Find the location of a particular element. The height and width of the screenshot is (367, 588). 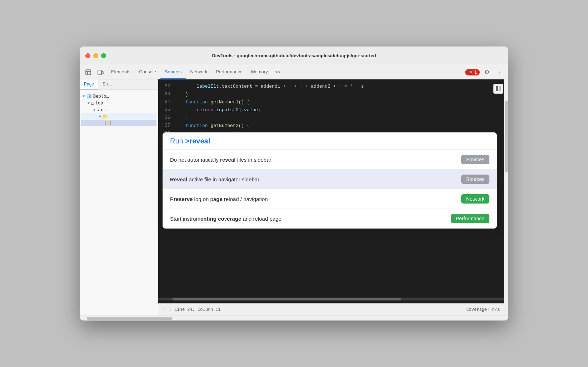

sidebar-tab-page: Page is located at coordinates (89, 84).